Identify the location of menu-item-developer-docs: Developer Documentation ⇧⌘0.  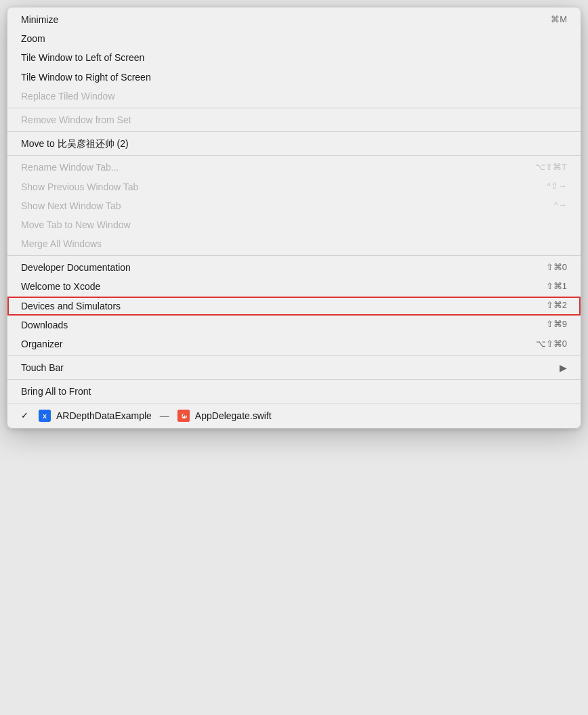
(294, 267).